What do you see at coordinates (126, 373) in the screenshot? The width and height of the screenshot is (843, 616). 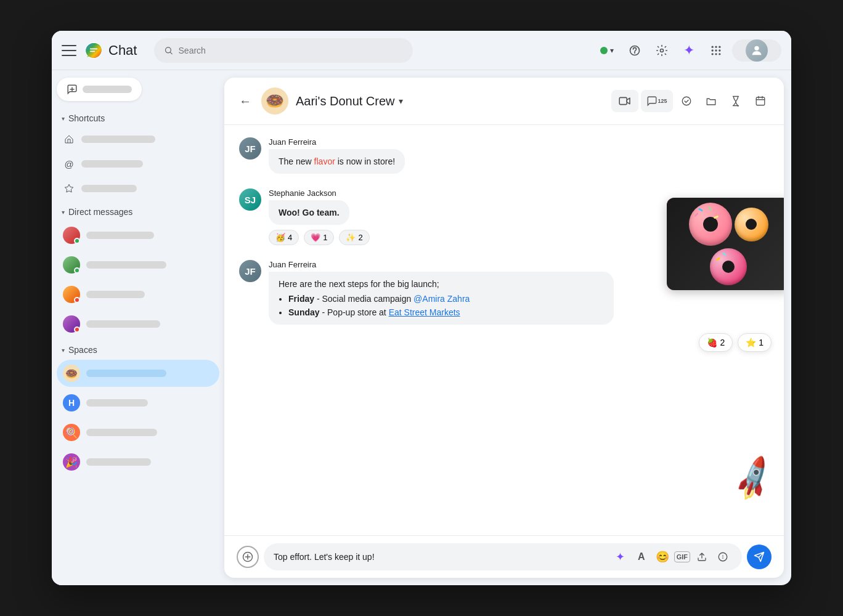 I see `space-donut-label` at bounding box center [126, 373].